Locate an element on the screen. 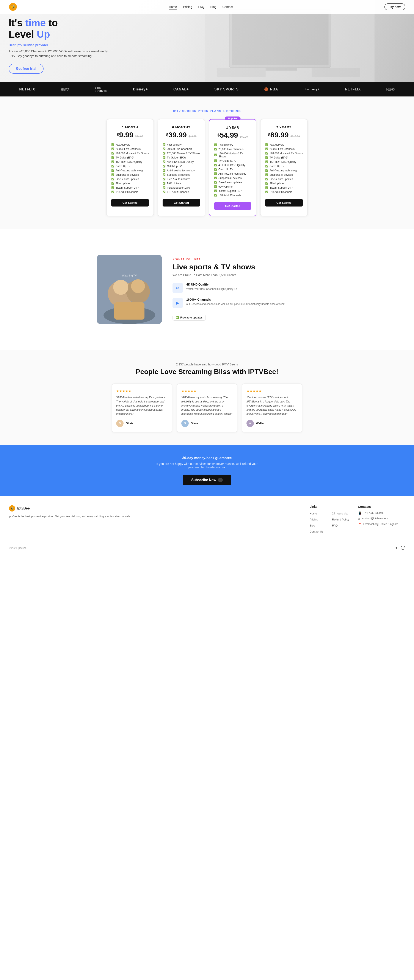 The image size is (414, 980). stars-walter: ★★★★★ is located at coordinates (272, 391).